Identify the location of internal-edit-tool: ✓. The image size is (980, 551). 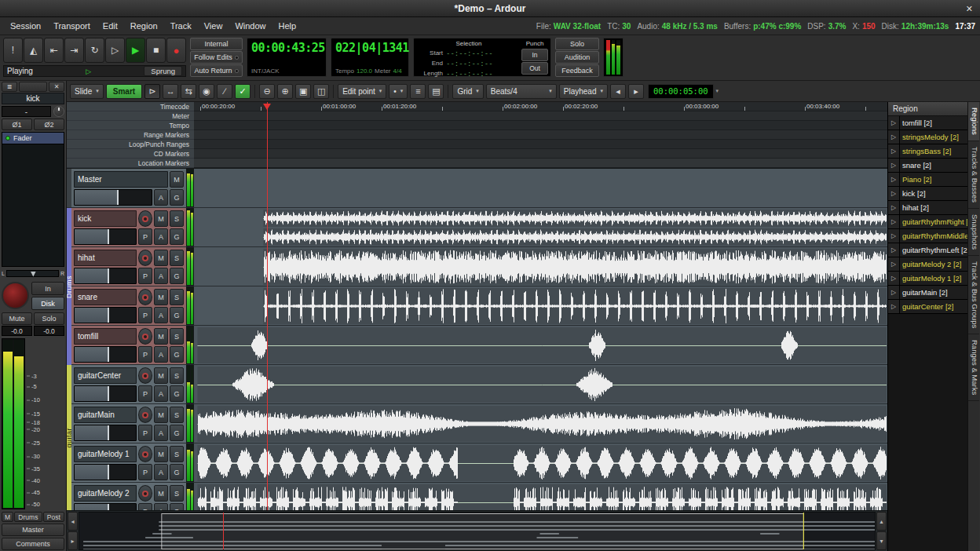
(243, 91).